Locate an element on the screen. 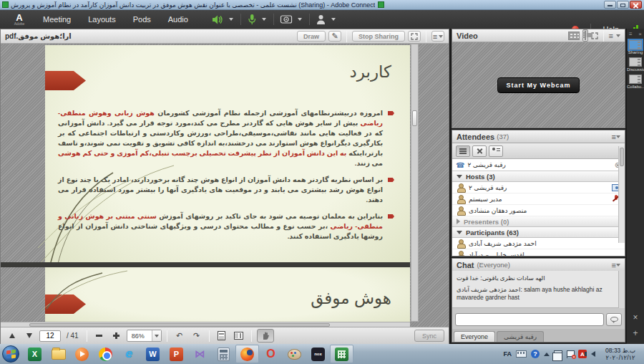 The width and height of the screenshot is (644, 364). zoom-out-button is located at coordinates (99, 335).